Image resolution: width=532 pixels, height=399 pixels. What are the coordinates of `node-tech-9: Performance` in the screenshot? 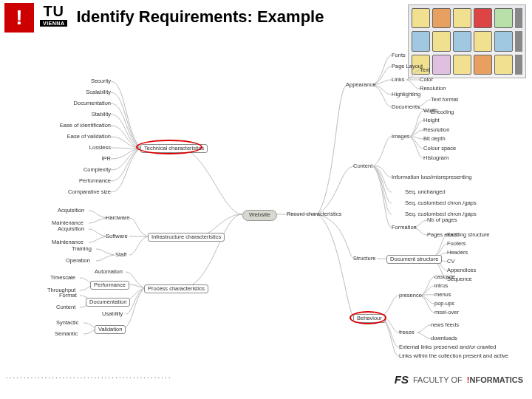 It's located at (92, 181).